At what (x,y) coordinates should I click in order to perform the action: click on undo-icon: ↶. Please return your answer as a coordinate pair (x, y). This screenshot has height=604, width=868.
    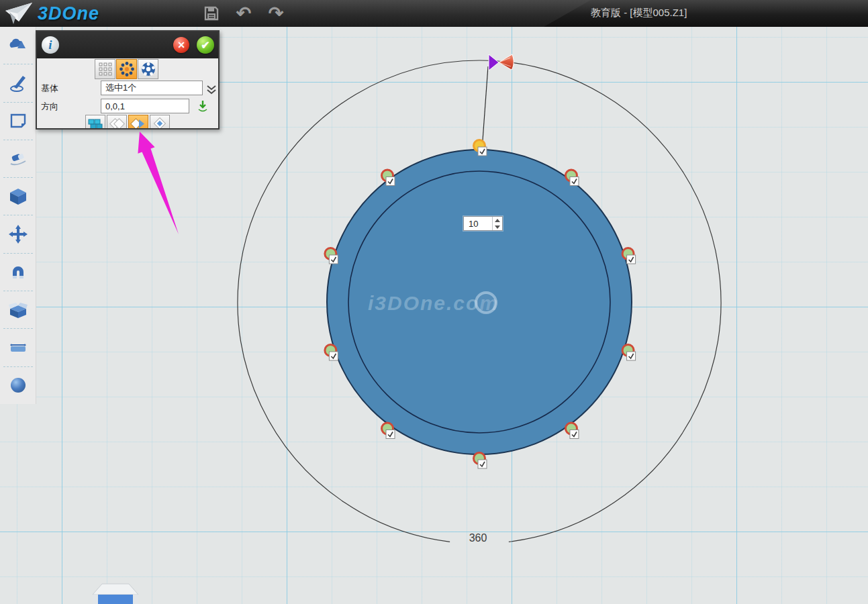
    Looking at the image, I should click on (244, 13).